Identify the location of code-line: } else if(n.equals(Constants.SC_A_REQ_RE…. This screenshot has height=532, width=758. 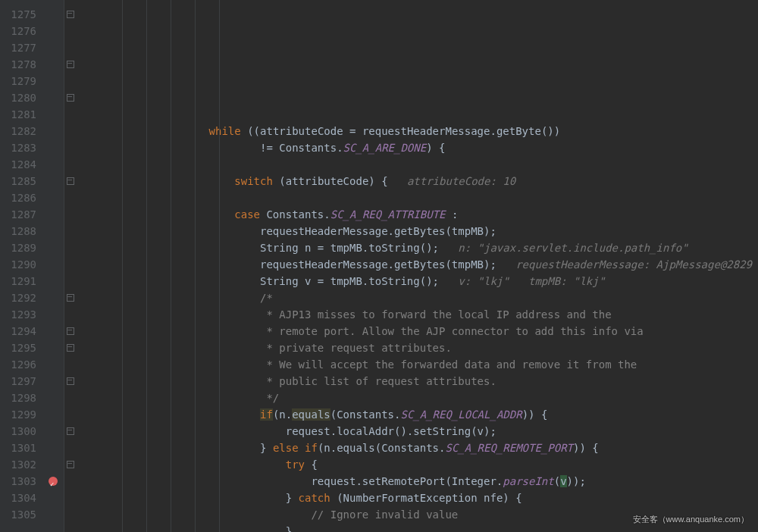
(418, 448).